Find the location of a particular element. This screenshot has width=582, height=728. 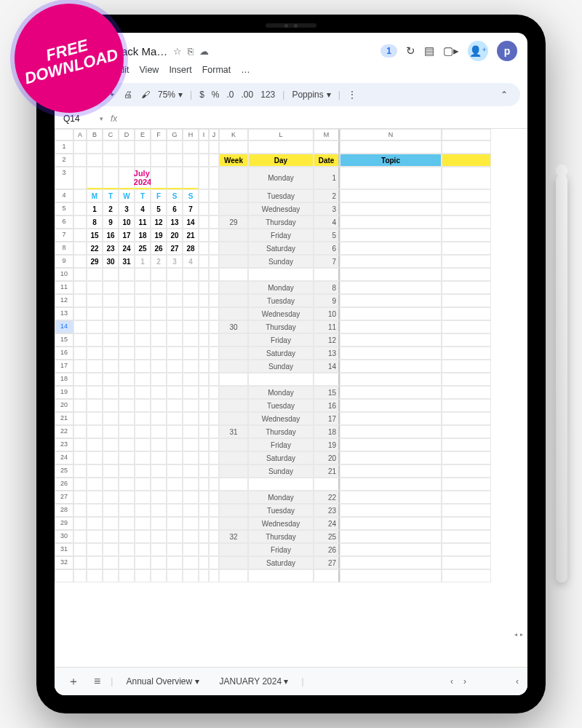

cell: 6 is located at coordinates (175, 209).